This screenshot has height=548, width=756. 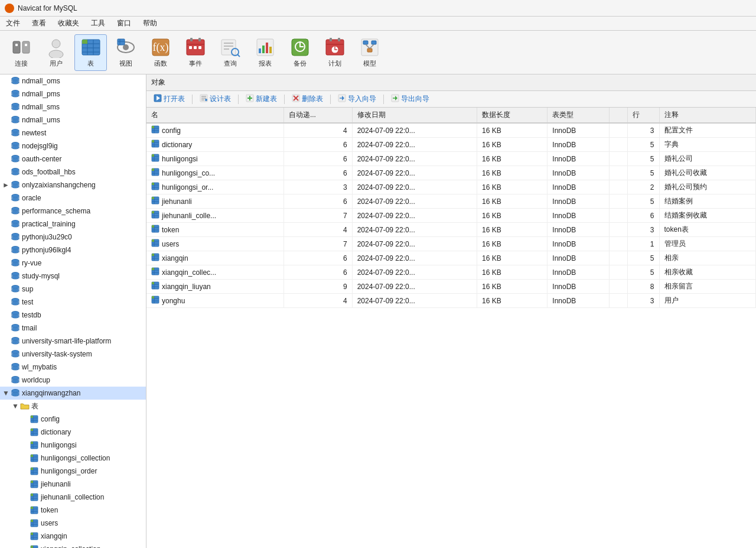 What do you see at coordinates (73, 94) in the screenshot?
I see `sidebar-item-ndmall_pms: ndmall_pms` at bounding box center [73, 94].